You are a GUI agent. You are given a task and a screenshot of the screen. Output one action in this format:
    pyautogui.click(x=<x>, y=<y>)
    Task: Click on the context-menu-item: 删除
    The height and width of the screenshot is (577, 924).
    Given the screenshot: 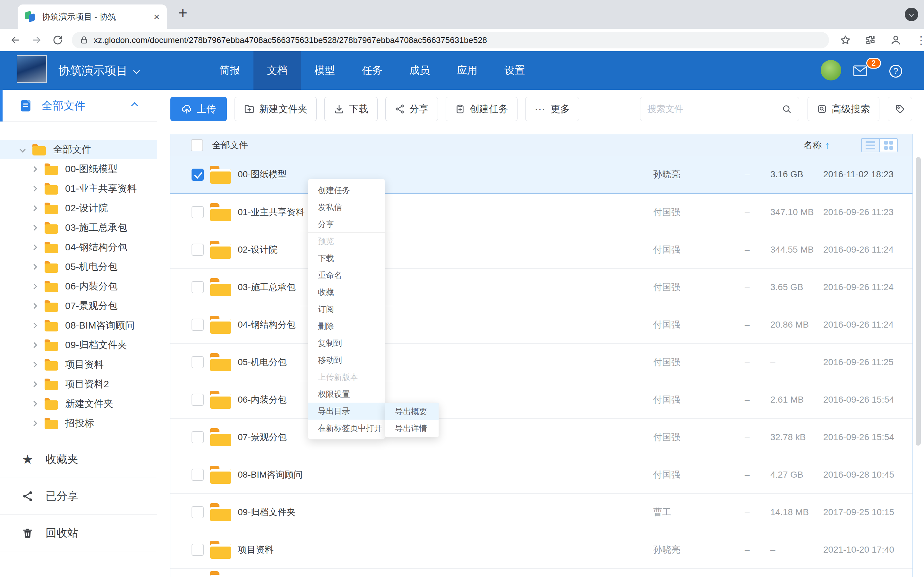 What is the action you would take?
    pyautogui.click(x=347, y=326)
    